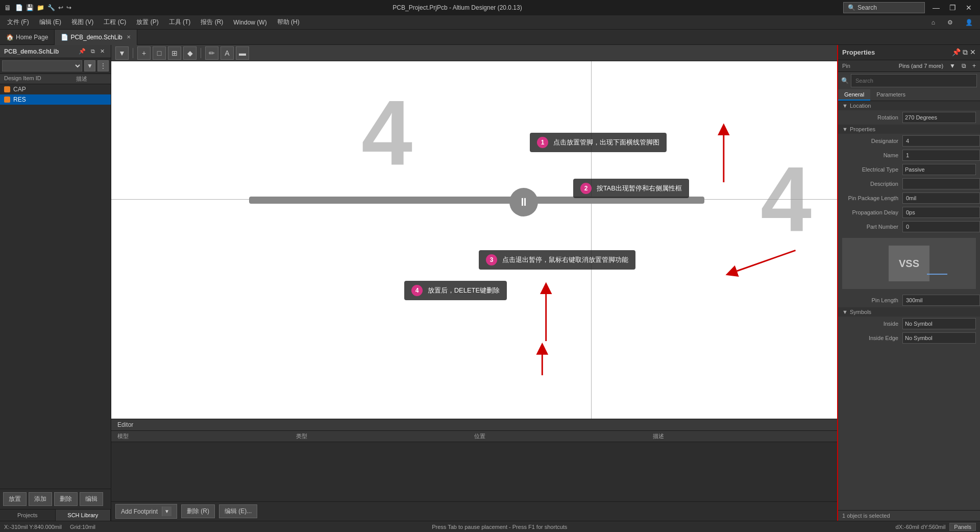 Image resolution: width=980 pixels, height=532 pixels. I want to click on tab-general: General, so click(854, 95).